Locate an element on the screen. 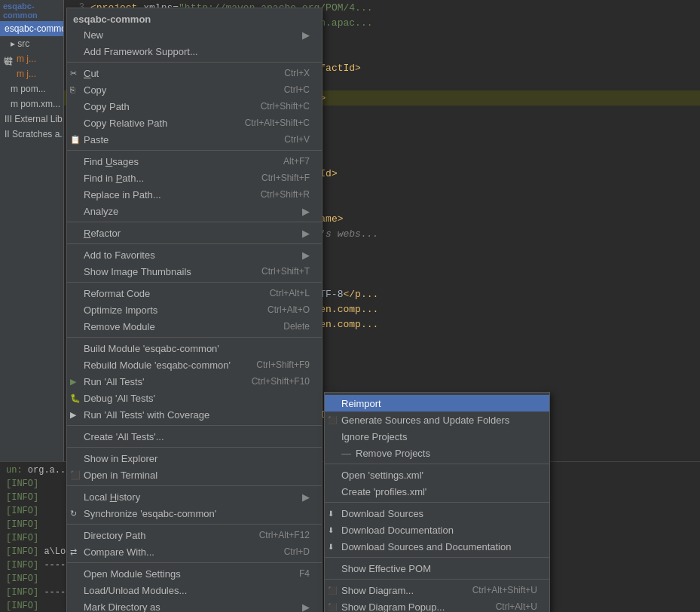 The image size is (700, 612). coverage-icon: ▶ is located at coordinates (73, 415).